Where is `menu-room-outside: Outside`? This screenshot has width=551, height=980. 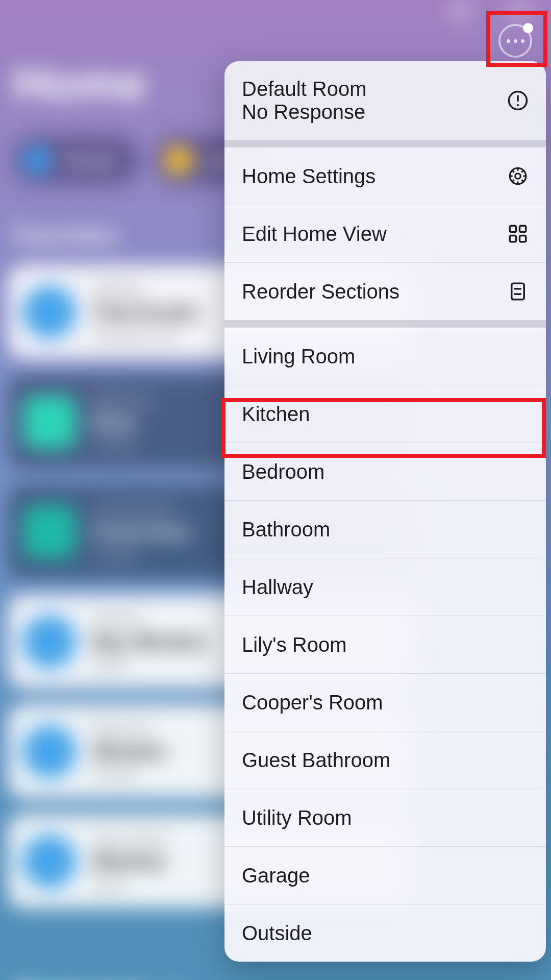 menu-room-outside: Outside is located at coordinates (385, 933).